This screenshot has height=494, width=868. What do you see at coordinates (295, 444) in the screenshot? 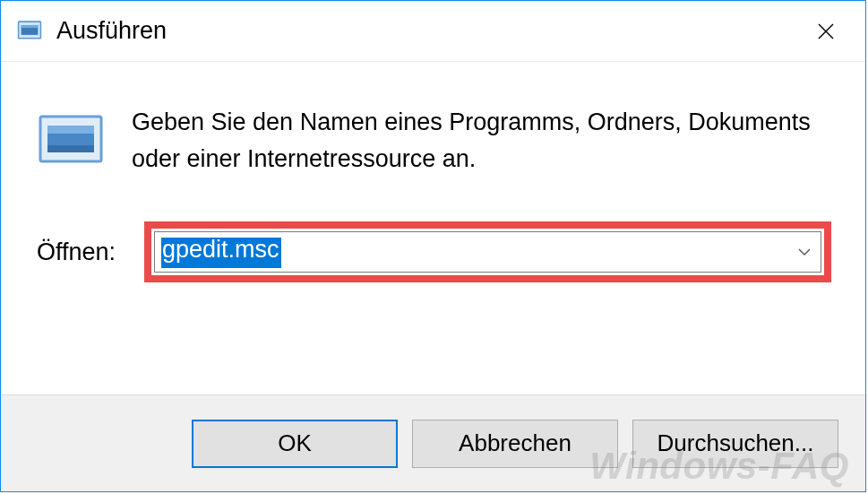
I see `ok-button: OK` at bounding box center [295, 444].